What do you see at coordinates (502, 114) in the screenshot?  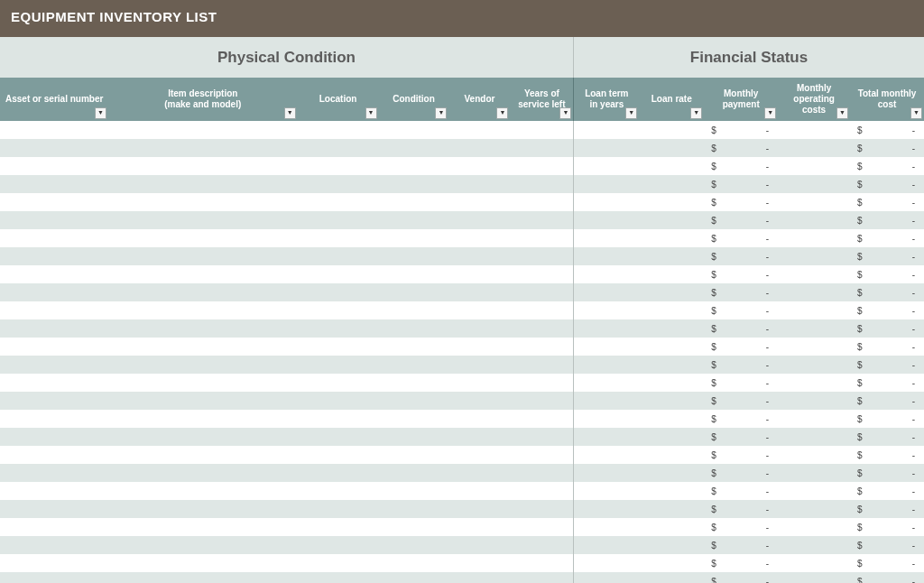 I see `filter-vendor-button` at bounding box center [502, 114].